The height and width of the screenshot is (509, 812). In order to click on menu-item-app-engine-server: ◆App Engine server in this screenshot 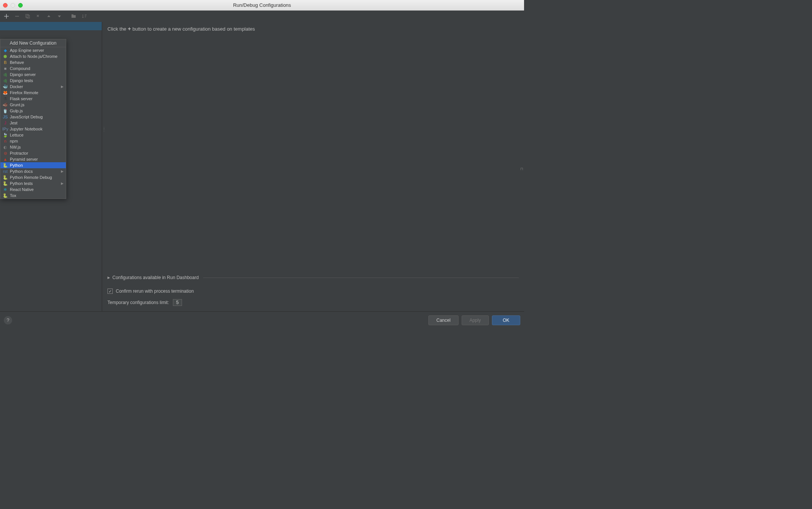, I will do `click(33, 50)`.